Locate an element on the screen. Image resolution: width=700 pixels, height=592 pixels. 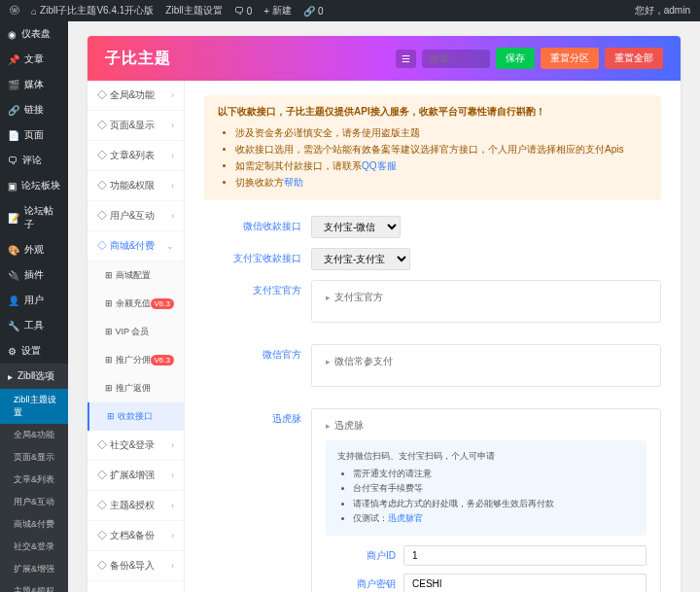
wp-menu-1: 📌 文章 is located at coordinates (34, 59).